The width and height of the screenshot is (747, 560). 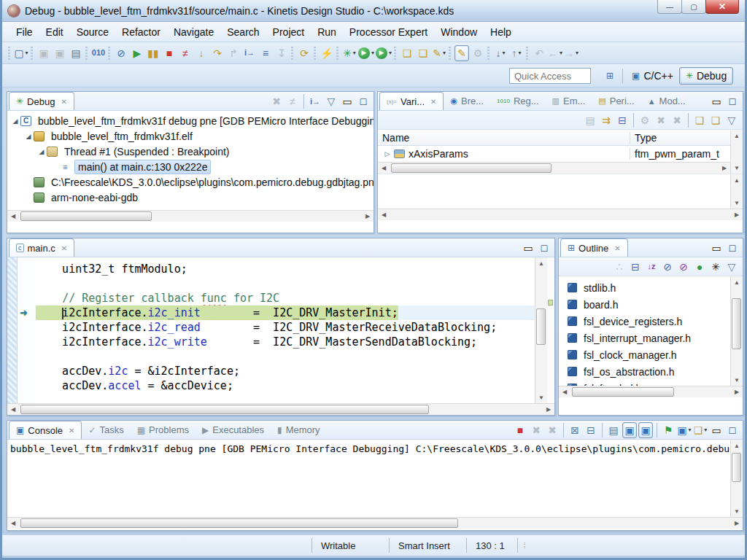 I want to click on menu-window: Window, so click(x=459, y=32).